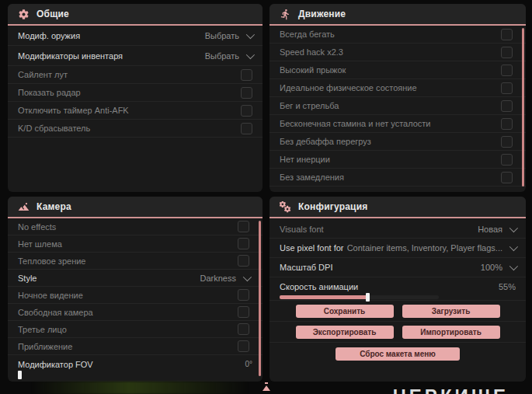 This screenshot has height=394, width=532. What do you see at coordinates (56, 312) in the screenshot?
I see `setting-label: Свободная камера` at bounding box center [56, 312].